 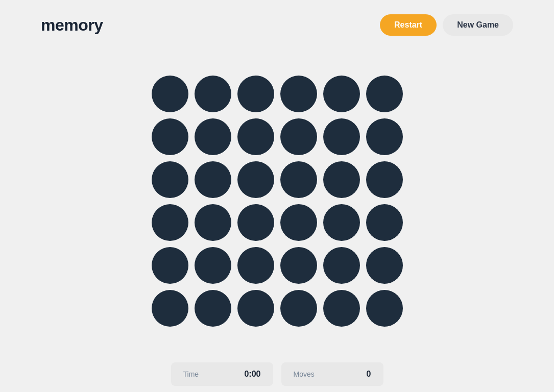 I want to click on time-label: Time, so click(x=191, y=374).